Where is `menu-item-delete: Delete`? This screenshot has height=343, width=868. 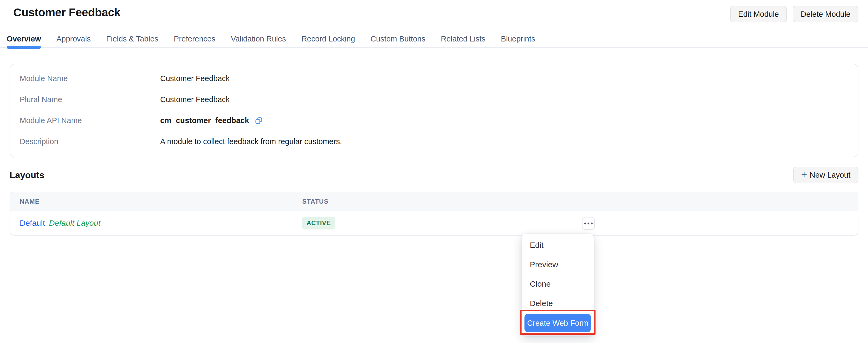 menu-item-delete: Delete is located at coordinates (558, 303).